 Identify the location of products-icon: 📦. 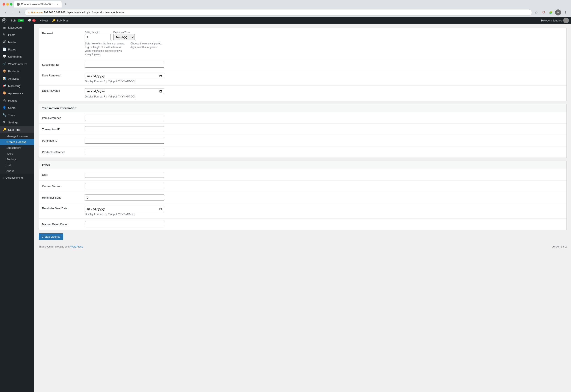
(4, 71).